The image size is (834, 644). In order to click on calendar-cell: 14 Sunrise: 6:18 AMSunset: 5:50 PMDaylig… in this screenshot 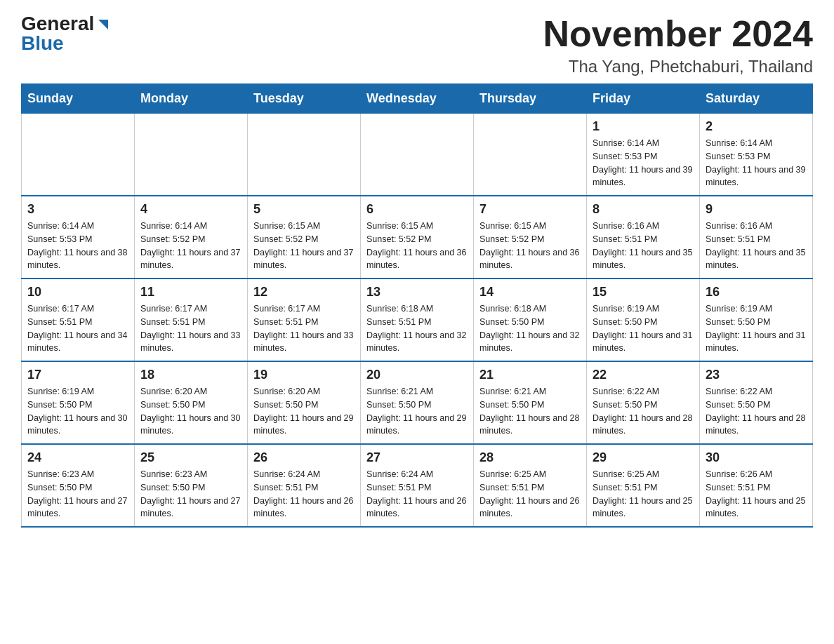, I will do `click(531, 320)`.